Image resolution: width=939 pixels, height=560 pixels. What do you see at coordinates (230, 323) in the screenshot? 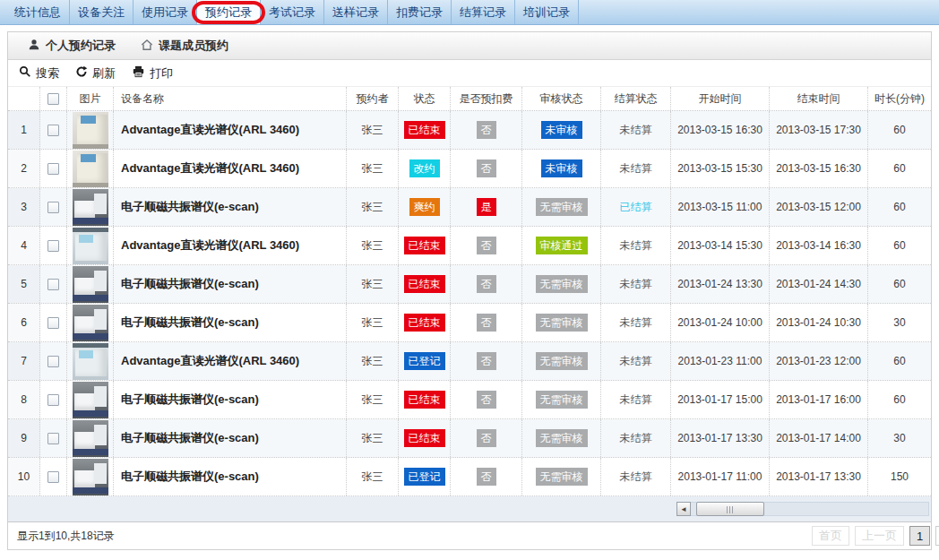
I see `device-name: 电子顺磁共振谱仪(e-scan)` at bounding box center [230, 323].